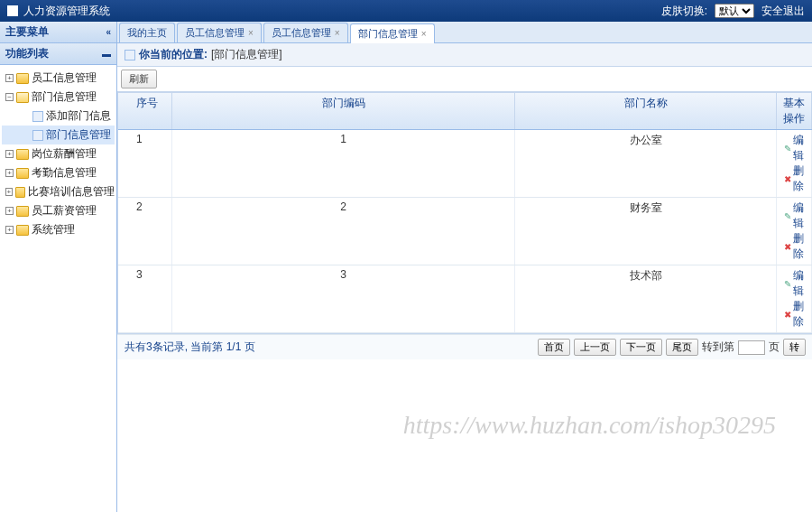 The width and height of the screenshot is (812, 512). I want to click on tab-label: 我的主页, so click(147, 33).